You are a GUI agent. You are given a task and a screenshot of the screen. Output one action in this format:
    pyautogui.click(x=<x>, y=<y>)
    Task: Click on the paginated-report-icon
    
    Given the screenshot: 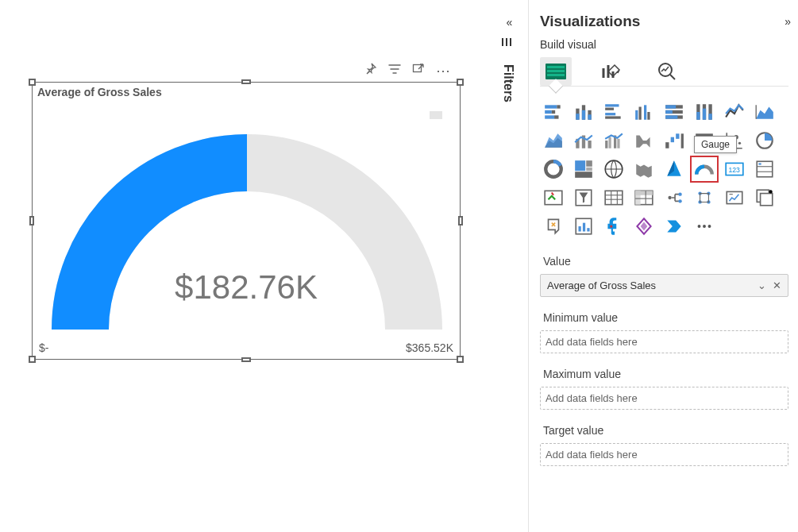 What is the action you would take?
    pyautogui.click(x=614, y=226)
    